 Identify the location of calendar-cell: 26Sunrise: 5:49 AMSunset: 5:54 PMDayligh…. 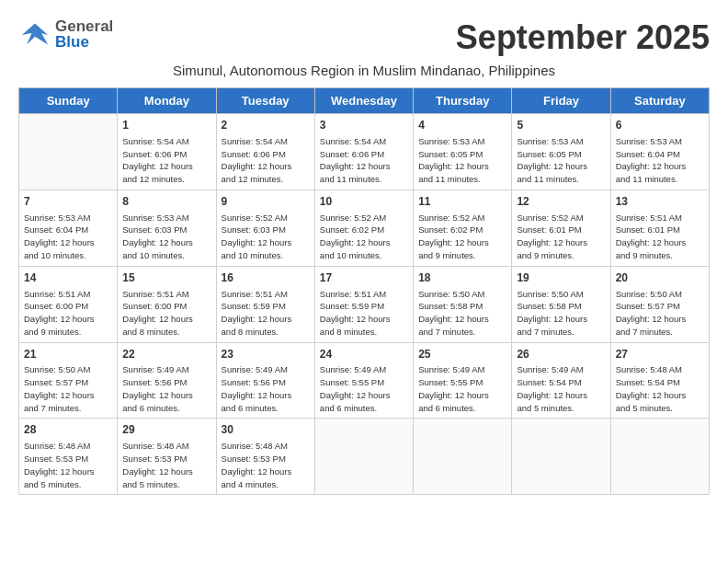
(561, 381).